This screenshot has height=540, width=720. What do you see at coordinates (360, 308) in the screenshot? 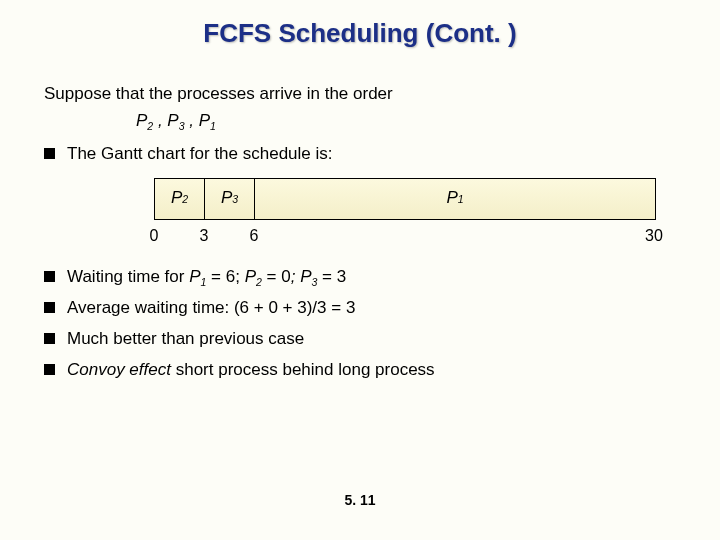
I see `bullet-average: Average waiting time: (6 + 0 + 3)/3 = 3` at bounding box center [360, 308].